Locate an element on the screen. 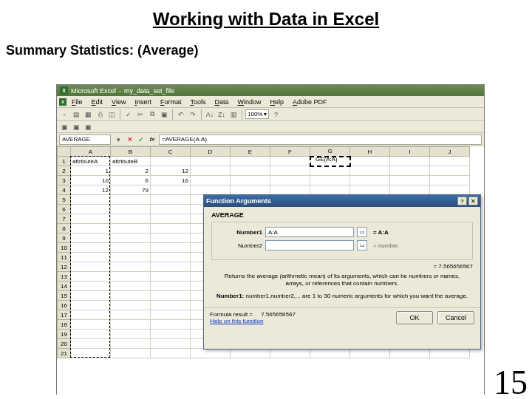 The height and width of the screenshot is (399, 532). col-I: I is located at coordinates (410, 152).